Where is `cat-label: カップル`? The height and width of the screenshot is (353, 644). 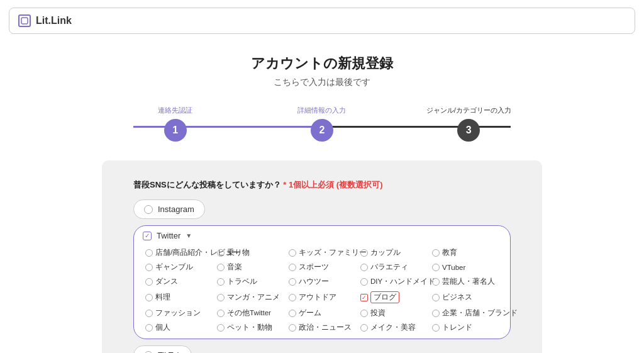
cat-label: カップル is located at coordinates (386, 253).